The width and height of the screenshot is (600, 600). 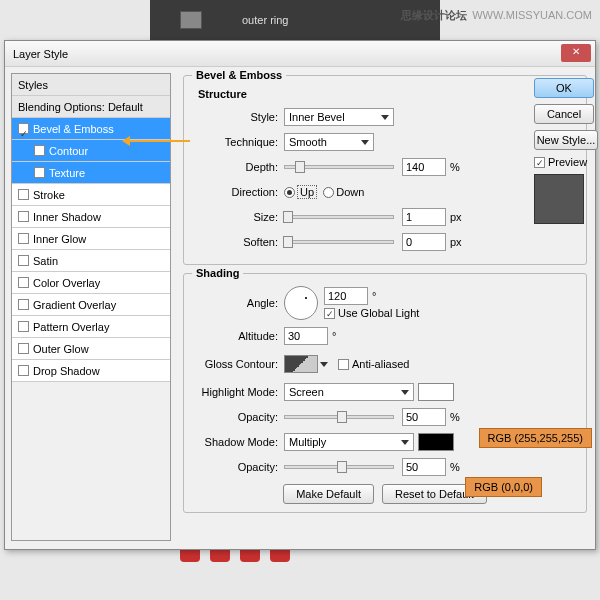 I want to click on sidebar-item-bevel: Bevel & Emboss, so click(x=91, y=129).